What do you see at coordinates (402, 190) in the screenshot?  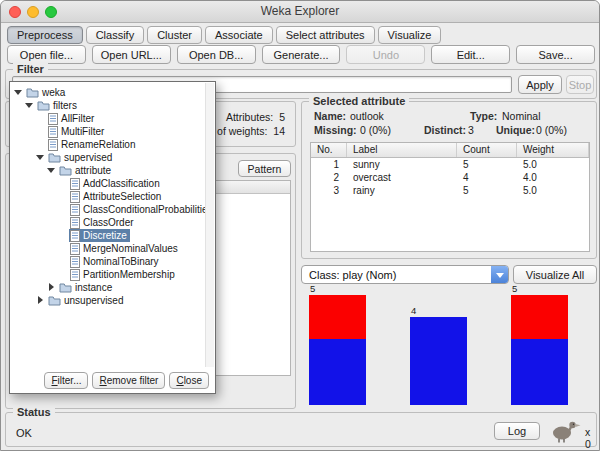 I see `table-cell: rainy` at bounding box center [402, 190].